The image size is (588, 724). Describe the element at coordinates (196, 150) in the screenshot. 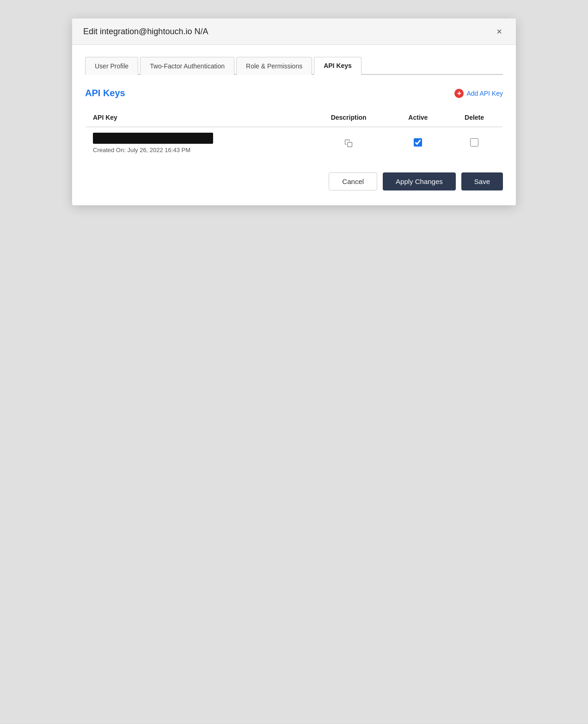

I see `api-key-created-date: Created On: July 26, 2022 16:43 PM` at that location.